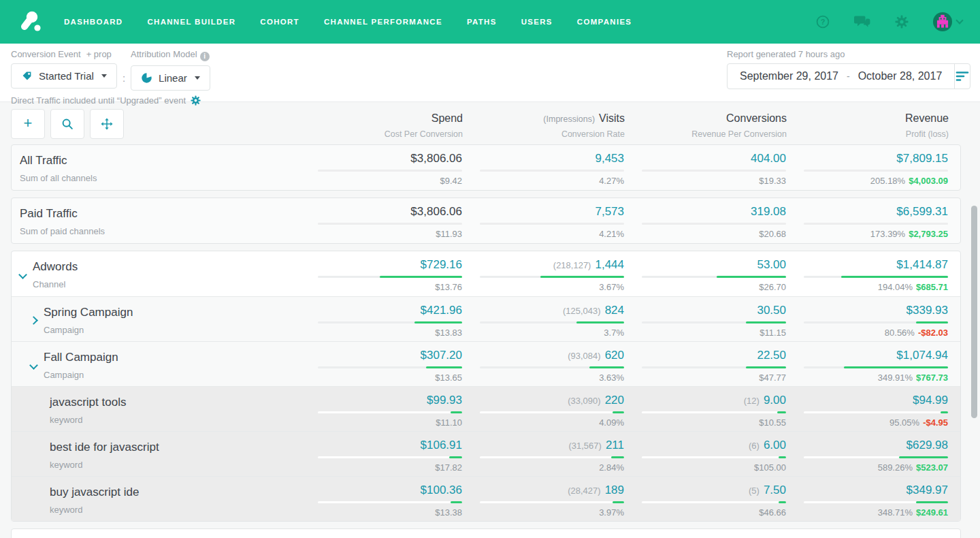  What do you see at coordinates (927, 445) in the screenshot?
I see `metric-value: $629.98` at bounding box center [927, 445].